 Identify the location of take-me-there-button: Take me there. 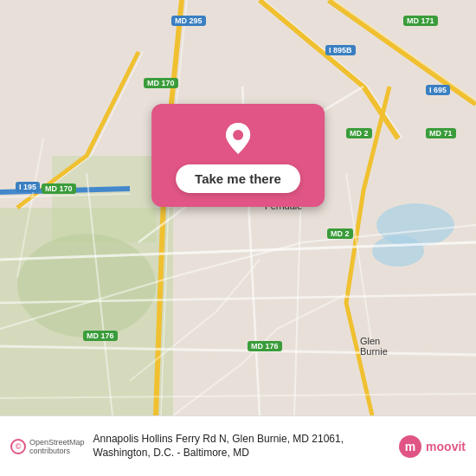
(238, 178).